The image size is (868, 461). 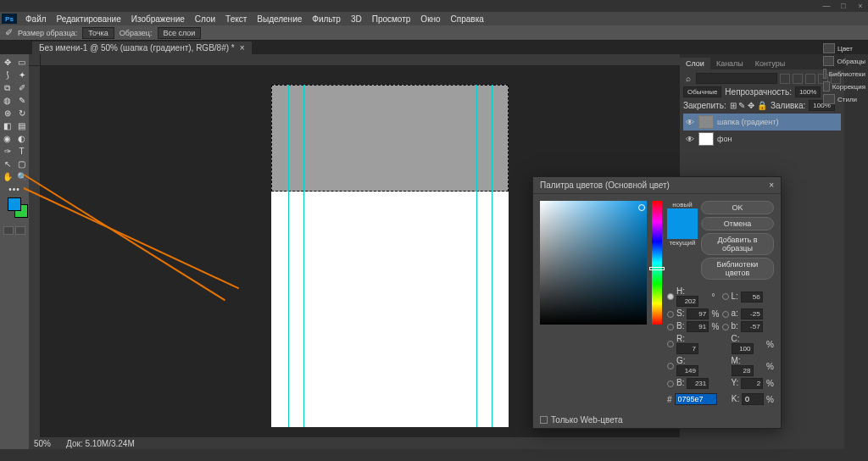 What do you see at coordinates (7, 176) in the screenshot?
I see `hand-tool: ✋` at bounding box center [7, 176].